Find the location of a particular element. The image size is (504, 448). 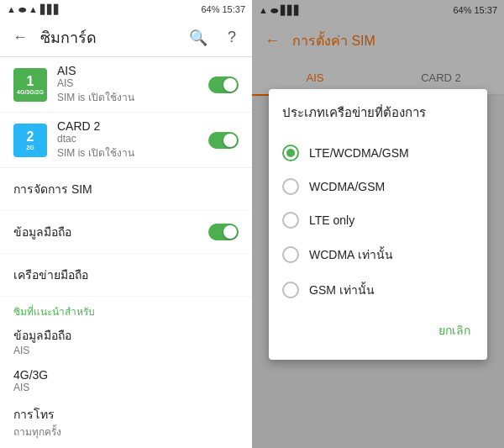

4g3g-sub-item: 4G/3G AIS is located at coordinates (126, 383).